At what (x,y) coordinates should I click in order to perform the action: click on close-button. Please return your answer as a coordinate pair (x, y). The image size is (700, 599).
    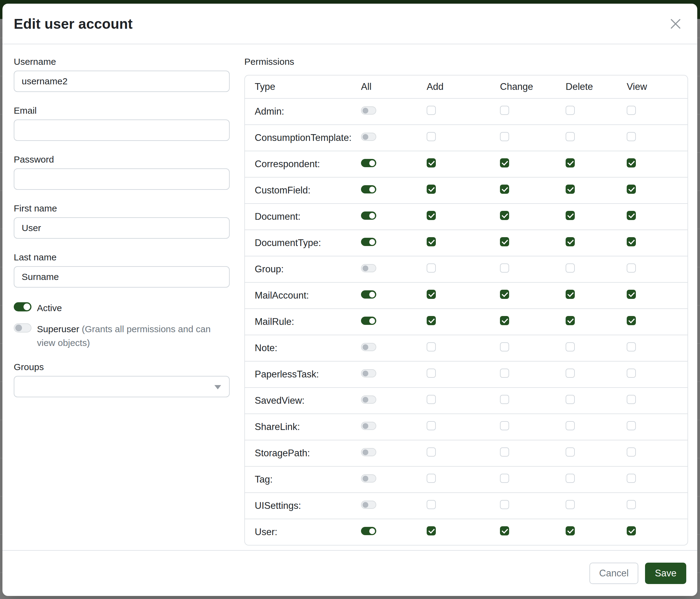
    Looking at the image, I should click on (676, 24).